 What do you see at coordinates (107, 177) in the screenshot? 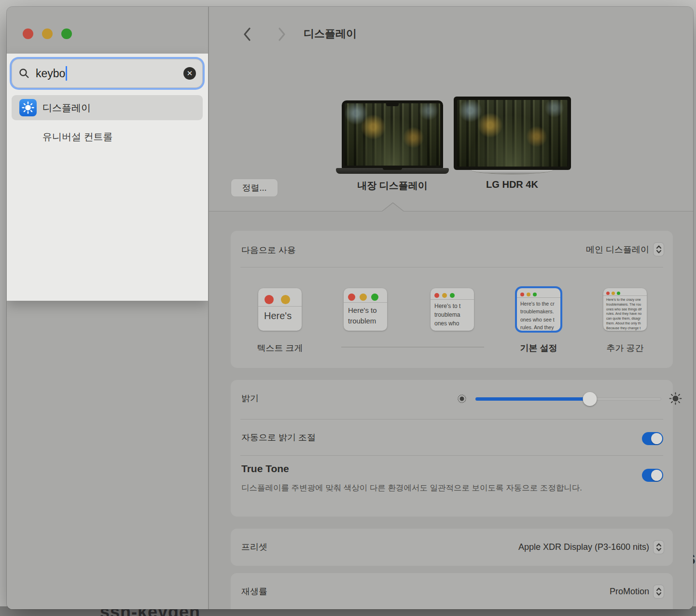
I see `search-popover: keybo ✕` at bounding box center [107, 177].